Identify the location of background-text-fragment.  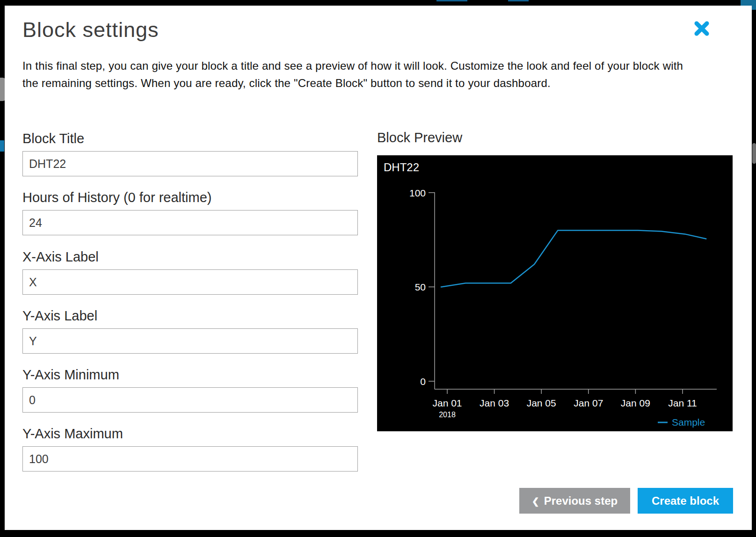
(2, 146).